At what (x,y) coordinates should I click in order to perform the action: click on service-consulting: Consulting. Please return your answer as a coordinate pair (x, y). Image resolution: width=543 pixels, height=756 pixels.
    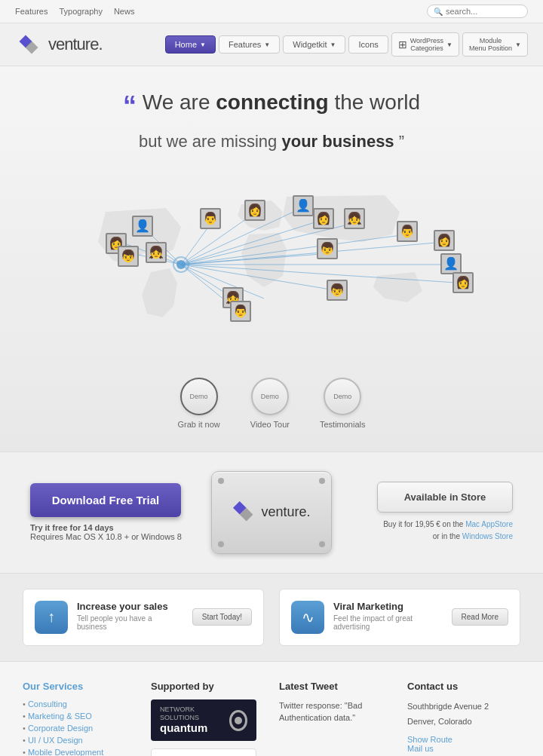
    Looking at the image, I should click on (48, 704).